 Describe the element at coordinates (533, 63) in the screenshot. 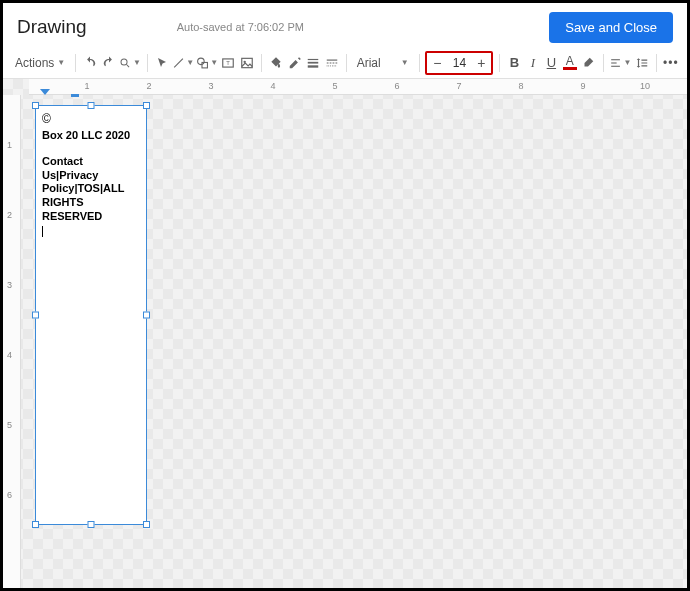

I see `italic-button: I` at that location.